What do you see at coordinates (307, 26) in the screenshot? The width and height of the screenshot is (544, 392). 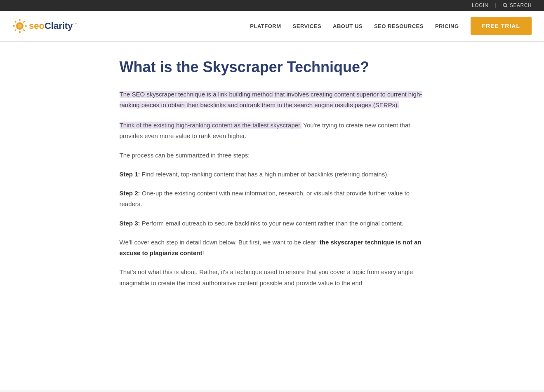 I see `nav-link-services: SERVICES` at bounding box center [307, 26].